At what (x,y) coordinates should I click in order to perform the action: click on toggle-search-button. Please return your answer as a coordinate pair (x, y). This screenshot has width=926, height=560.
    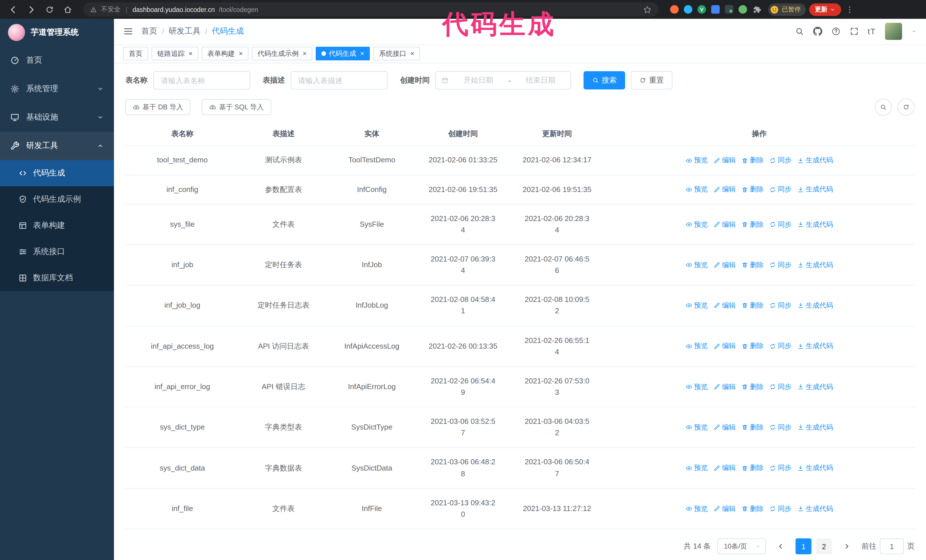
    Looking at the image, I should click on (883, 107).